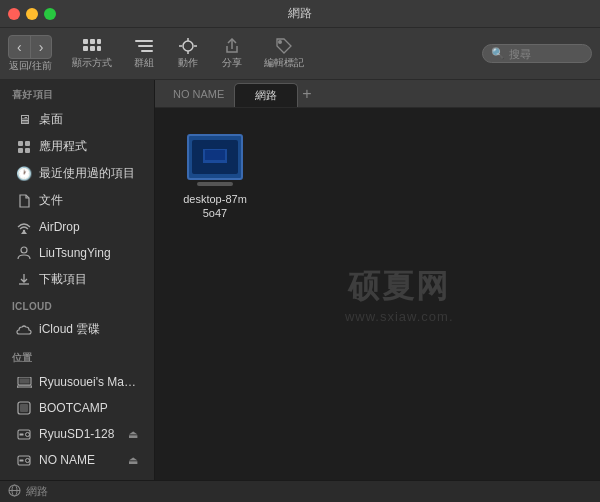 Image resolution: width=600 pixels, height=502 pixels. What do you see at coordinates (77, 330) in the screenshot?
I see `sidebar-item-icloud-drive: iCloud 雲碟` at bounding box center [77, 330].